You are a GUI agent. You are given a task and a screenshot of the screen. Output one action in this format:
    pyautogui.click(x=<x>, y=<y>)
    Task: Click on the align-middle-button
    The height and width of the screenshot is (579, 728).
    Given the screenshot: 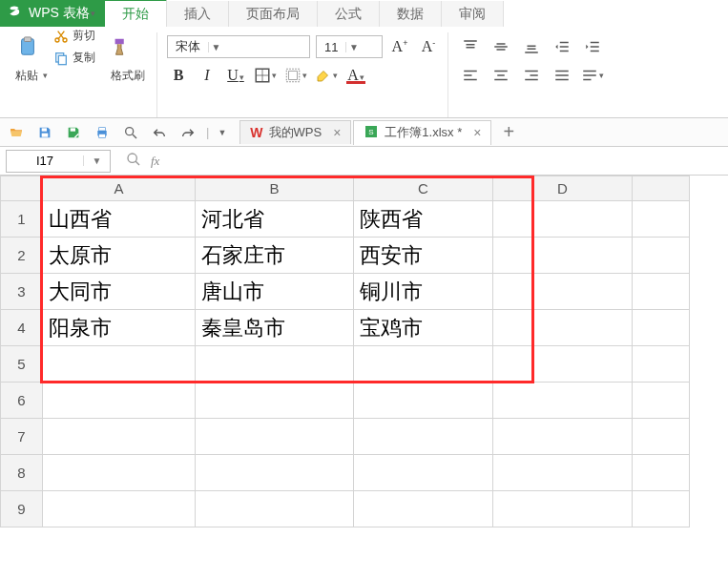 What is the action you would take?
    pyautogui.click(x=501, y=47)
    